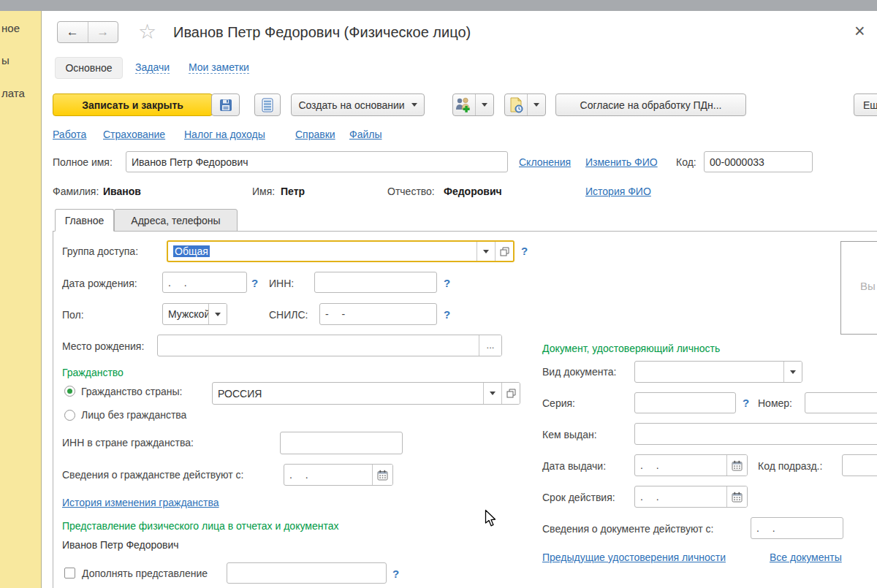 This screenshot has height=588, width=877. I want to click on inn-input, so click(376, 282).